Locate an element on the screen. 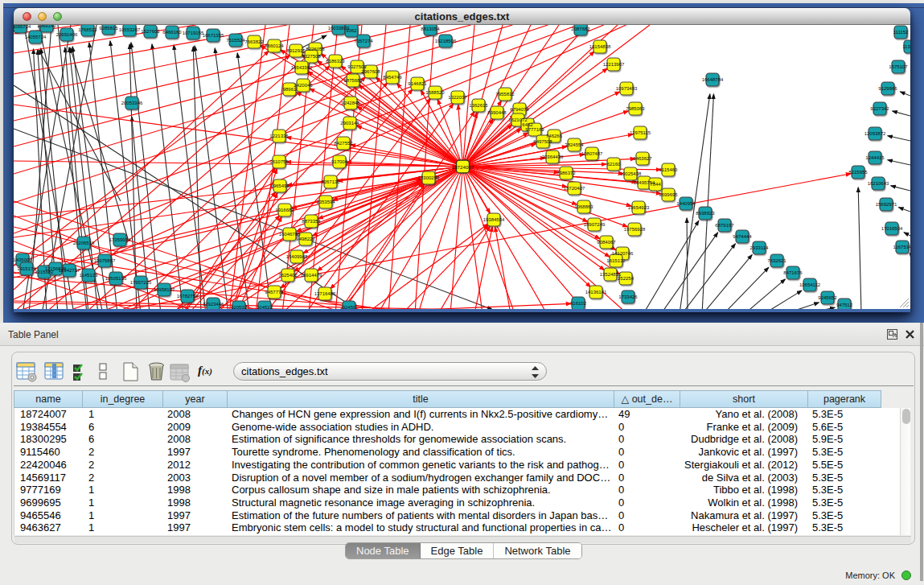 This screenshot has width=924, height=585. svg-text: 1244415 is located at coordinates (875, 158).